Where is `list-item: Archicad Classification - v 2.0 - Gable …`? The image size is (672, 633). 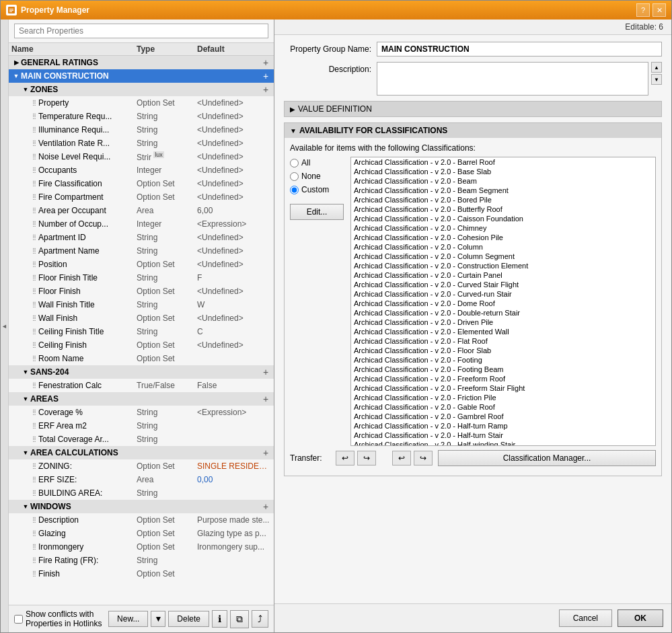 list-item: Archicad Classification - v 2.0 - Gable … is located at coordinates (503, 407).